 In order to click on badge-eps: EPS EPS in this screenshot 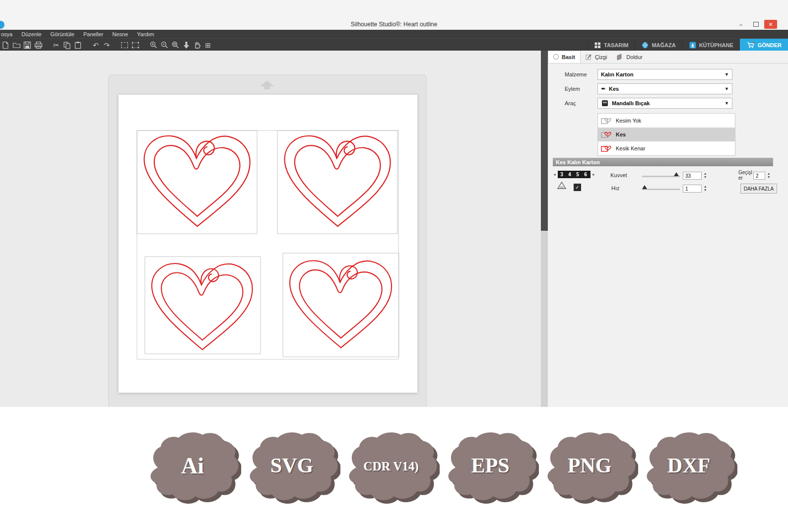, I will do `click(490, 467)`.